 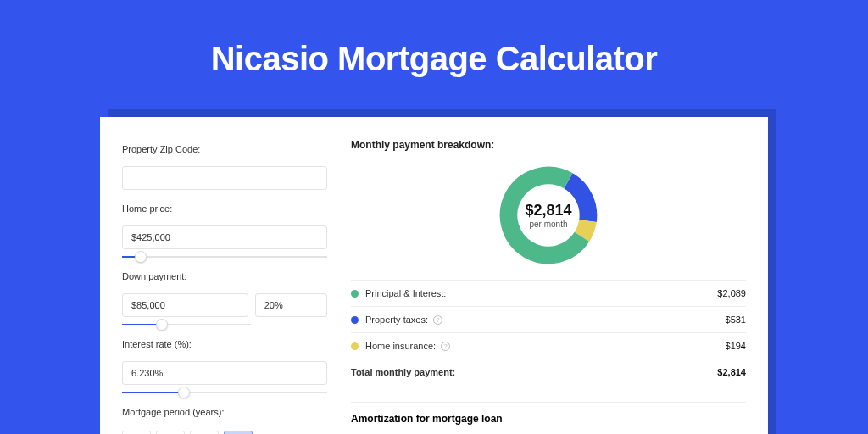 I want to click on zip-label: Property Zip Code:, so click(x=225, y=149).